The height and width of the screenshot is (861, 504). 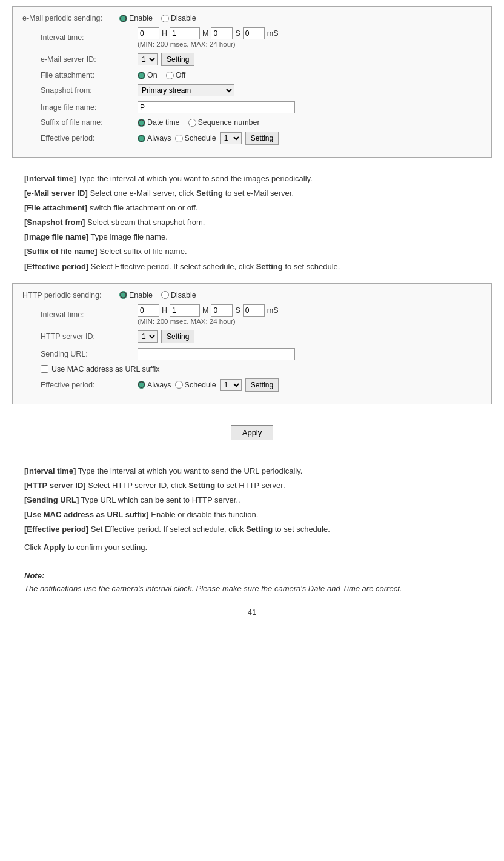 I want to click on http-desc-url-key: [Sending URL], so click(x=51, y=500).